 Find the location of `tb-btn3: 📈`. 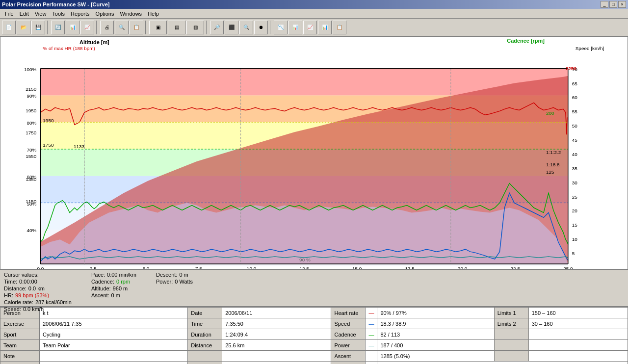

tb-btn3: 📈 is located at coordinates (87, 27).